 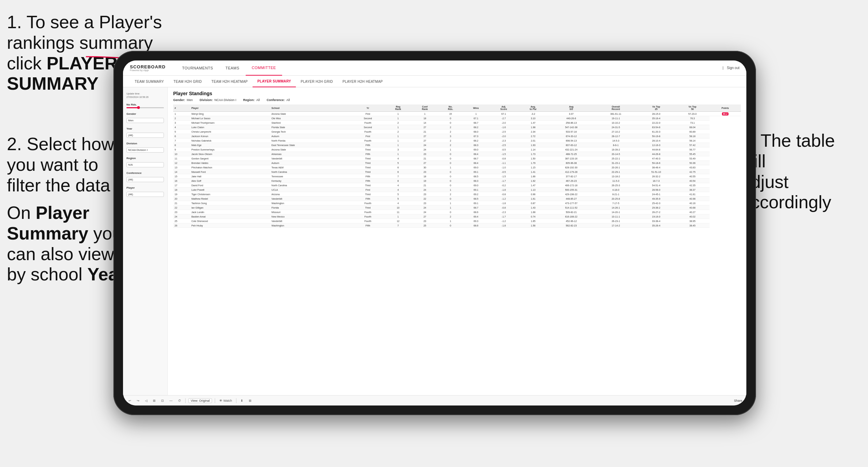 What do you see at coordinates (533, 221) in the screenshot?
I see `table-cell: 1.65` at bounding box center [533, 221].